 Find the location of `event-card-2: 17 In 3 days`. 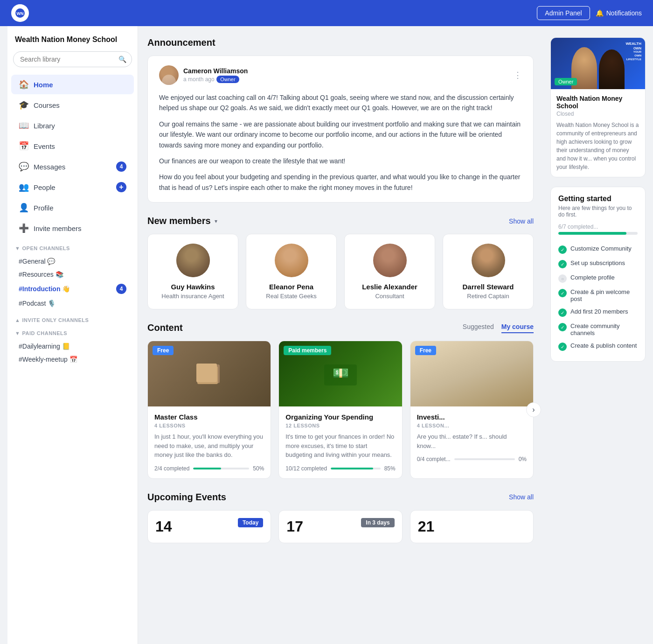

event-card-2: 17 In 3 days is located at coordinates (340, 526).